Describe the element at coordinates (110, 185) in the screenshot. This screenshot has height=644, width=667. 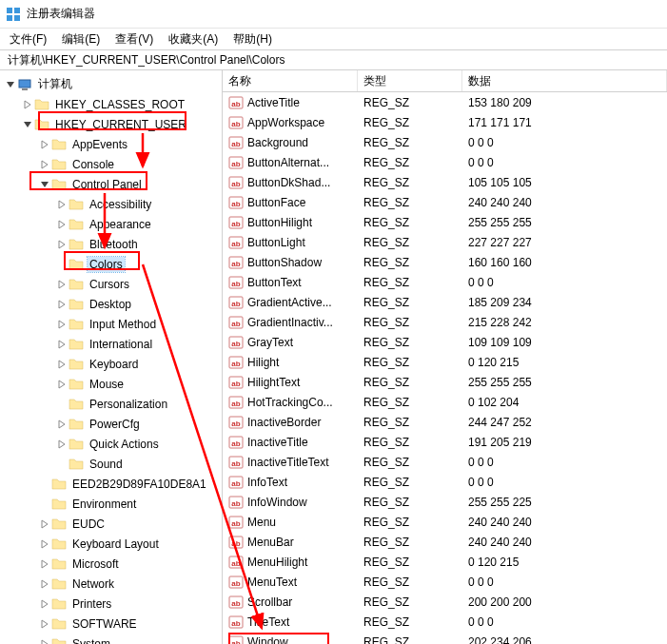
I see `tree-controlpanel: Control Panel` at that location.